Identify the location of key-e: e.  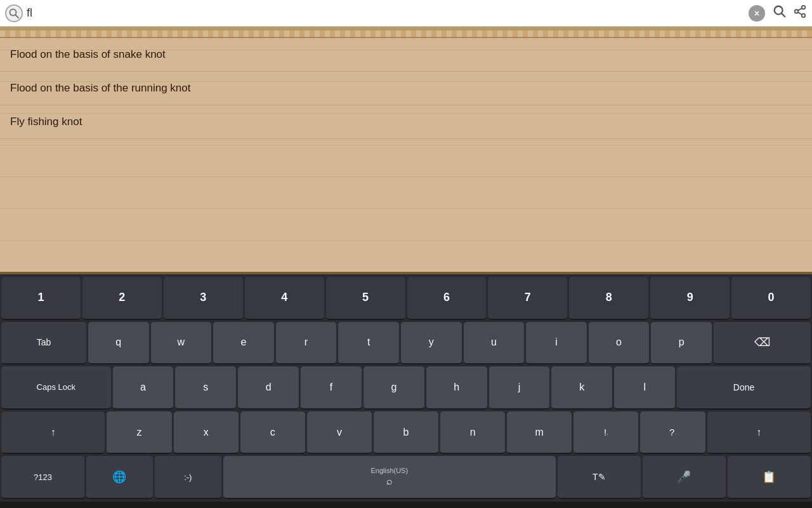
(244, 344).